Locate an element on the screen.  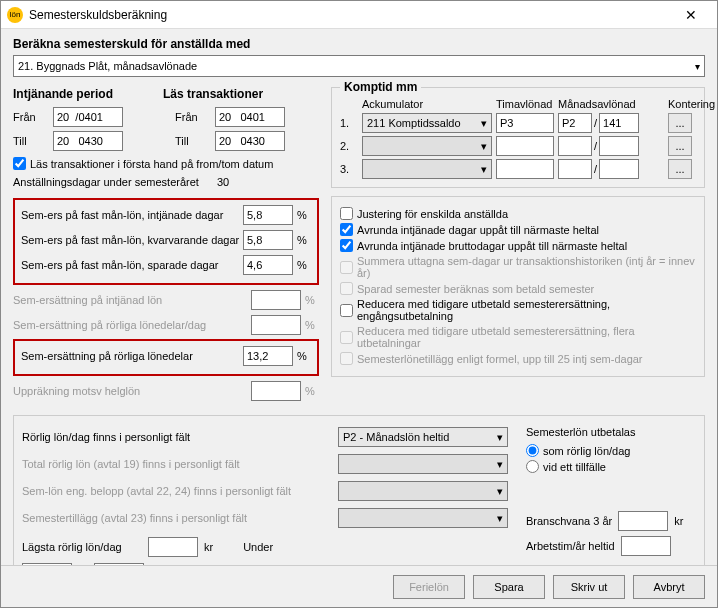
komp-row3-num: 3. is located at coordinates (349, 169).